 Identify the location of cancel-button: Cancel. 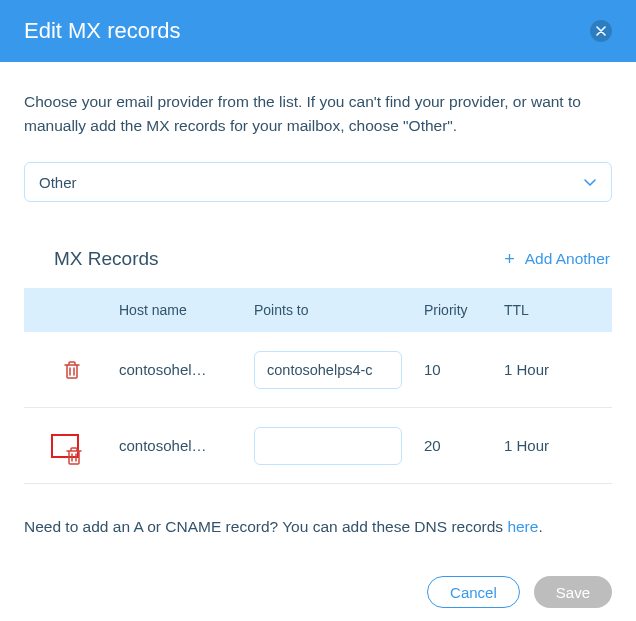
(474, 592).